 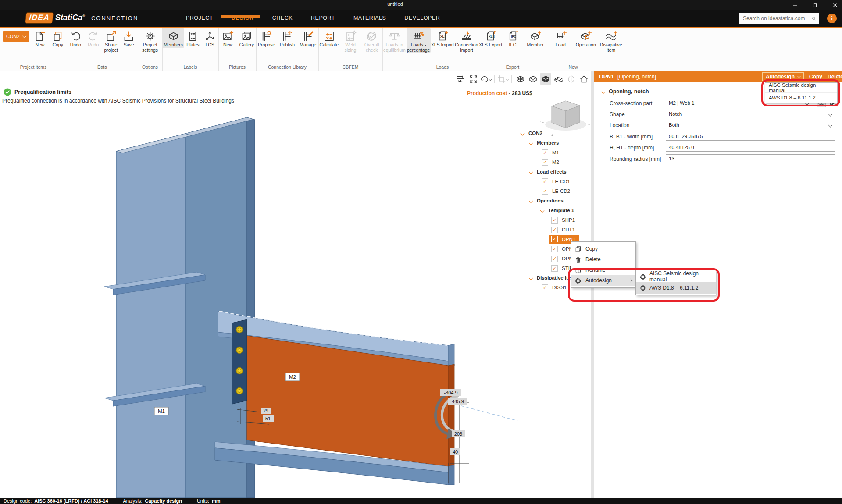 I want to click on column-flange-face, so click(x=151, y=316).